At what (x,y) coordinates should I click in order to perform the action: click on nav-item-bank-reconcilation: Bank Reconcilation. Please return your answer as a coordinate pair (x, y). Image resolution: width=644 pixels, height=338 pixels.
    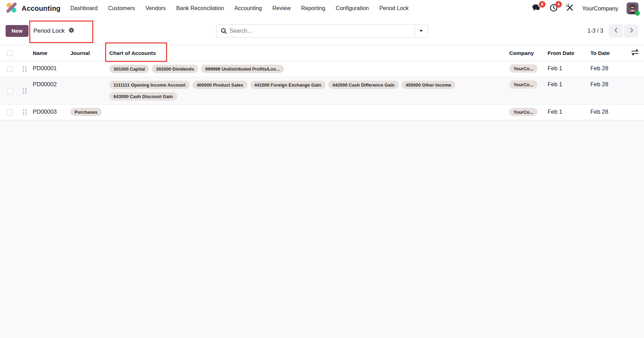
    Looking at the image, I should click on (200, 8).